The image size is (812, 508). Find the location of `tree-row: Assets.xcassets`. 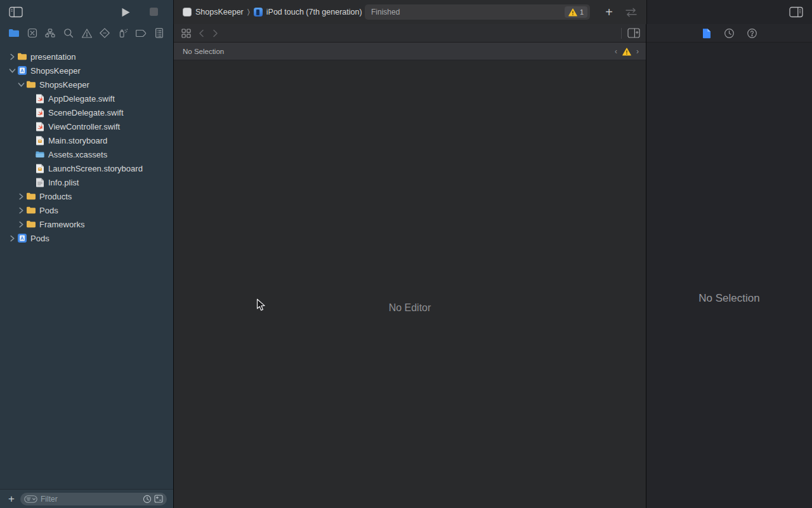

tree-row: Assets.xcassets is located at coordinates (86, 154).